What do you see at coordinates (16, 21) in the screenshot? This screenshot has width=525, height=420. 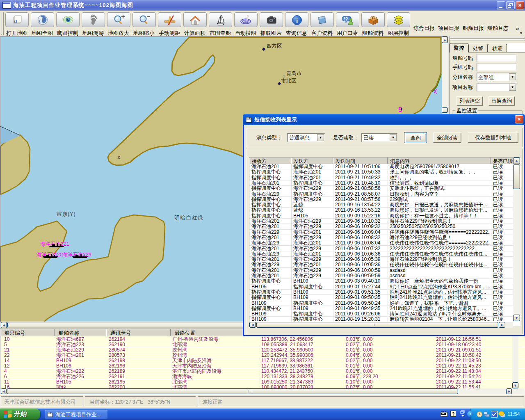 I see `svg-text: a` at bounding box center [16, 21].